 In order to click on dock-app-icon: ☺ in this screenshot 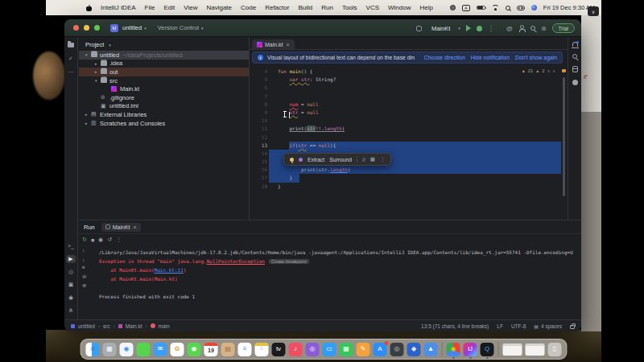, I will do `click(93, 349)`.